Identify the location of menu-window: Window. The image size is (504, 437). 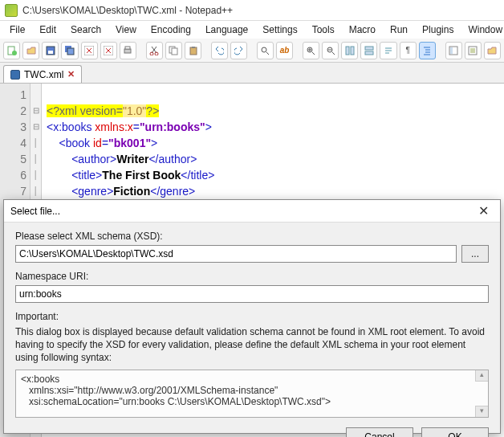
(483, 30).